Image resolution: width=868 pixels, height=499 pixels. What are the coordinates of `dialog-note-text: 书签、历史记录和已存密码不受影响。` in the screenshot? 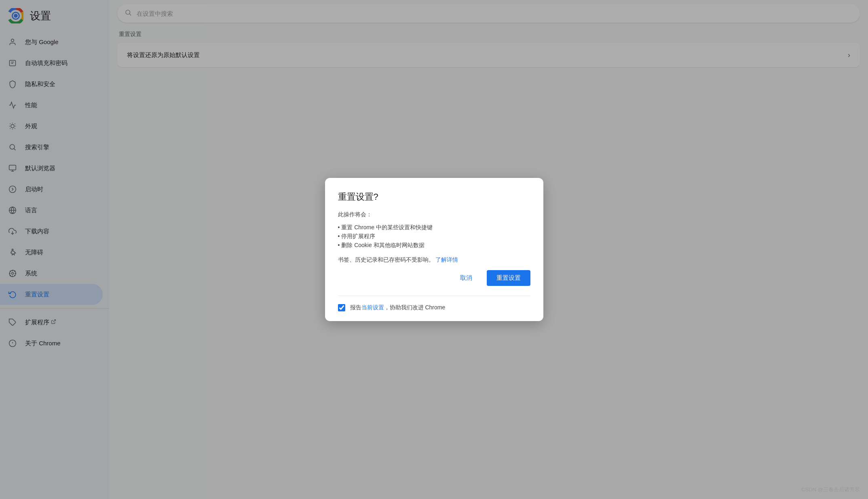 It's located at (387, 260).